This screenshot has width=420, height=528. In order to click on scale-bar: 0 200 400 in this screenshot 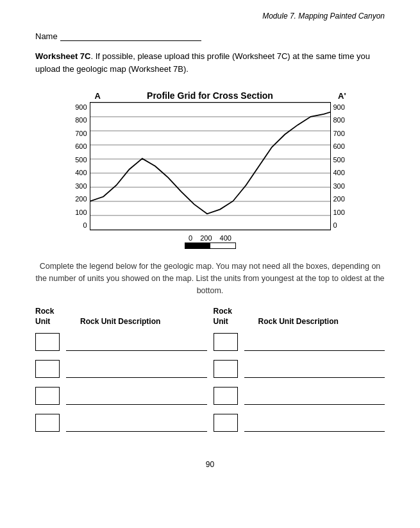, I will do `click(210, 241)`.